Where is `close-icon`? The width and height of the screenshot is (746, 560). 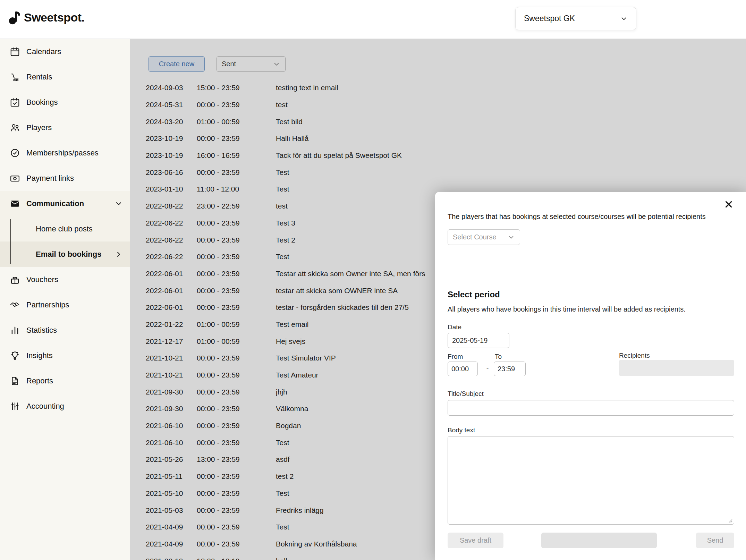 close-icon is located at coordinates (729, 204).